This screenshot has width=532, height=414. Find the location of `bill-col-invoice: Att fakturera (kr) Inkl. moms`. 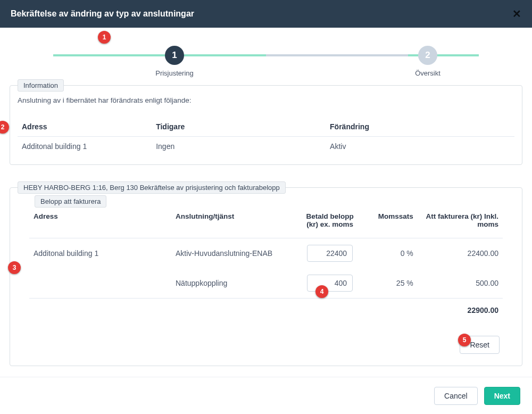

bill-col-invoice: Att fakturera (kr) Inkl. moms is located at coordinates (460, 222).